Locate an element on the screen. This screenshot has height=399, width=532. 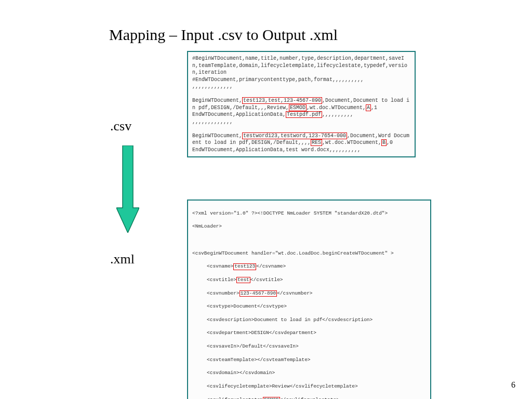
csv-row-1-begin: BeginWTDocument,test123,test,123-4567-89… is located at coordinates (301, 104).